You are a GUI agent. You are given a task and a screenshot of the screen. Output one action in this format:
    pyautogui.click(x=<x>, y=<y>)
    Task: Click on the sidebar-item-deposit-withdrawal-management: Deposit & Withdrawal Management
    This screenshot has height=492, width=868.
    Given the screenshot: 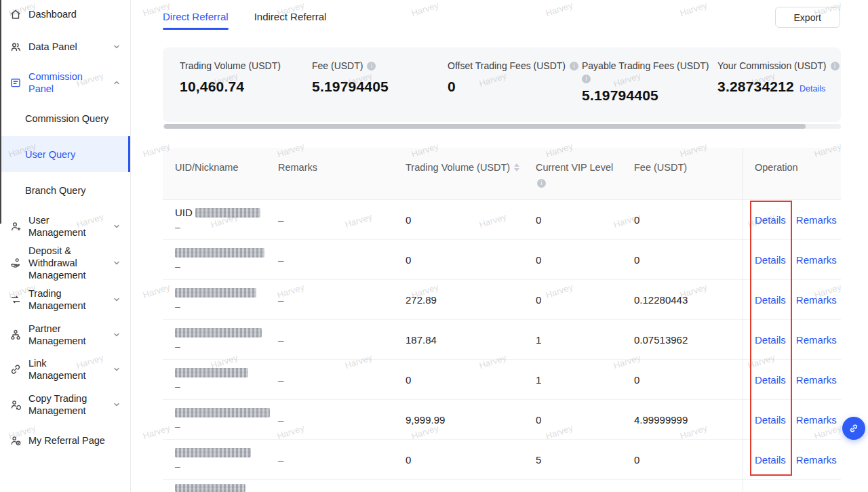 What is the action you would take?
    pyautogui.click(x=65, y=263)
    